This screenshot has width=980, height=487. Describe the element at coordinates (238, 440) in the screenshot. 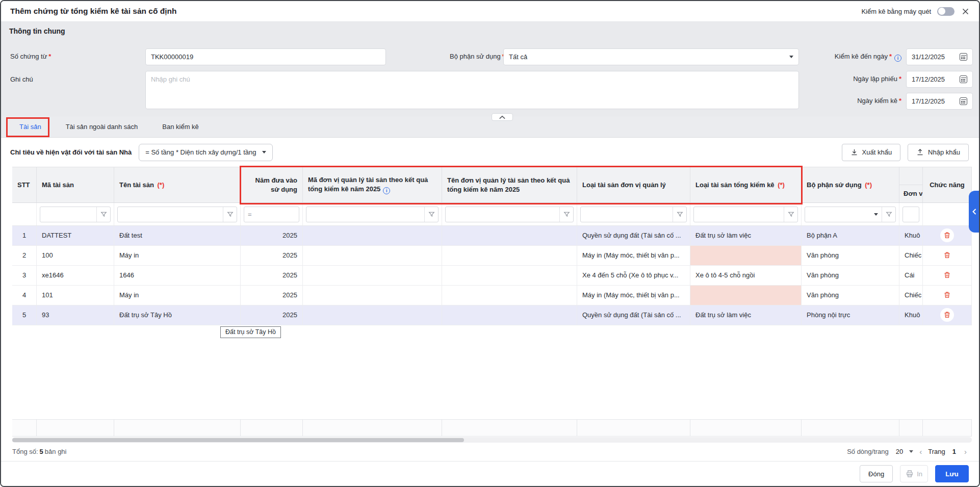

I see `scrollbar-thumb` at that location.